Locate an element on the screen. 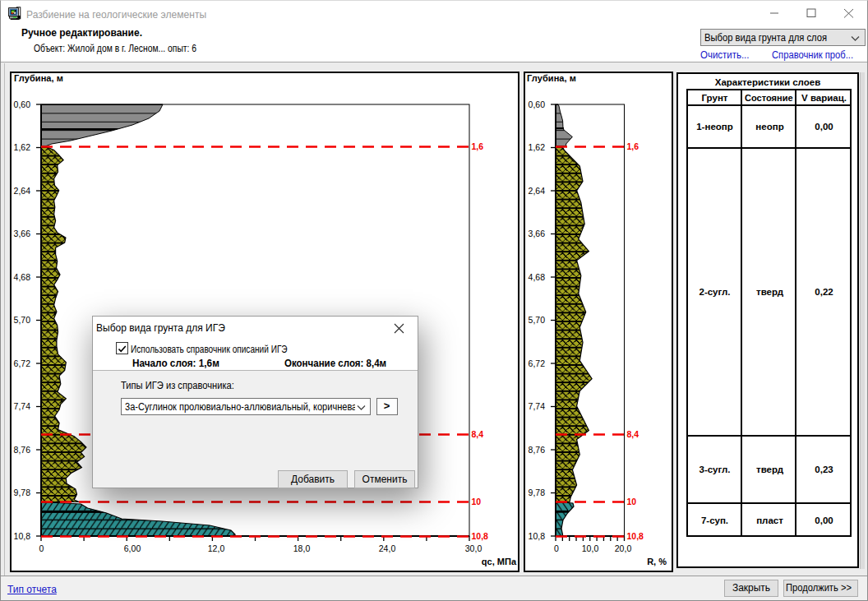 The height and width of the screenshot is (601, 868). svg-text: 12,0 is located at coordinates (217, 548).